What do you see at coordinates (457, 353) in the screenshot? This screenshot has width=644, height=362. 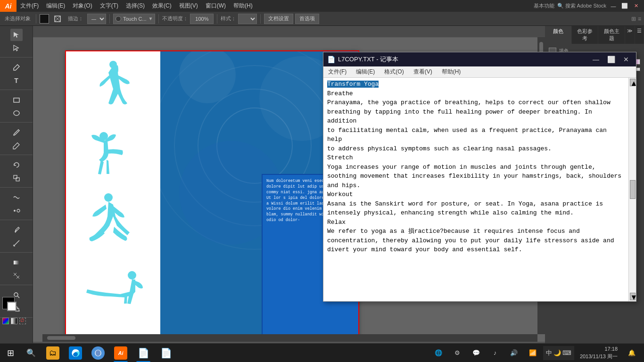 I see `browser-icon: ⚙` at bounding box center [457, 353].